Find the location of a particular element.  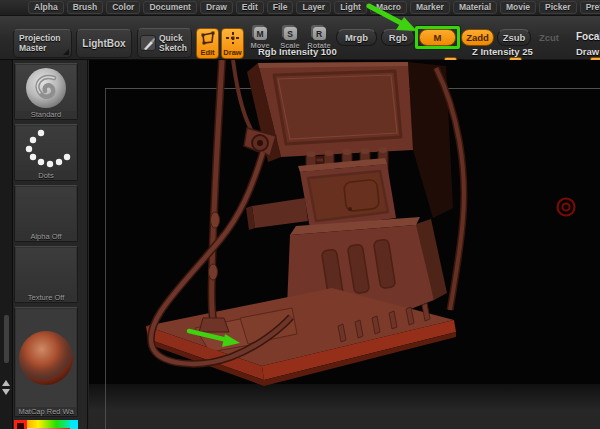

menu-item-marker: Marker is located at coordinates (430, 8).